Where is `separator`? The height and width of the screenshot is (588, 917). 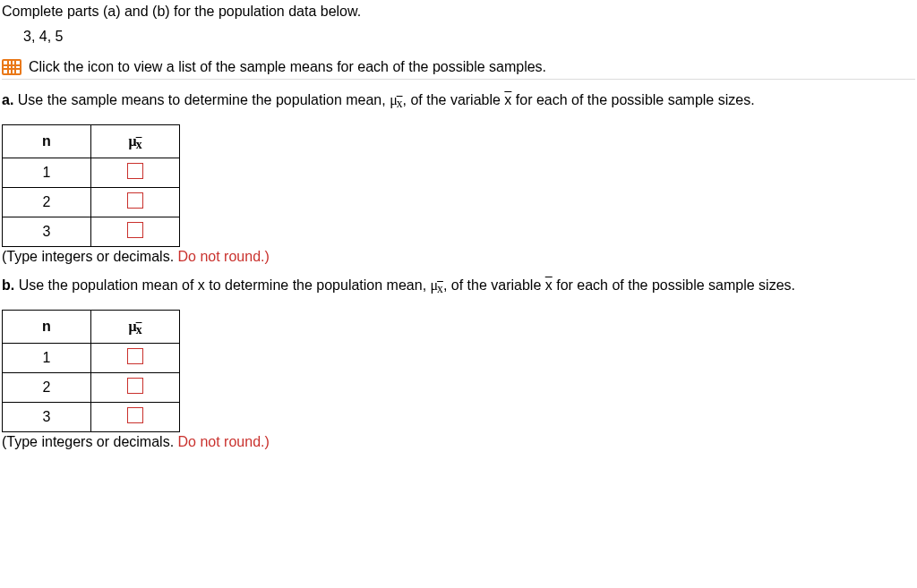
separator is located at coordinates (458, 79).